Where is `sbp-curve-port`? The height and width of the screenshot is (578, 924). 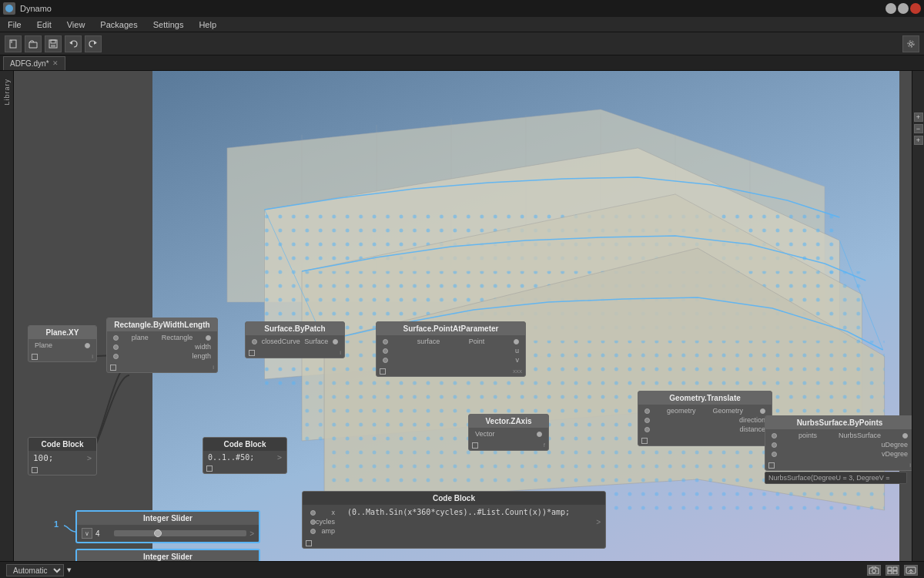 sbp-curve-port is located at coordinates (254, 342).